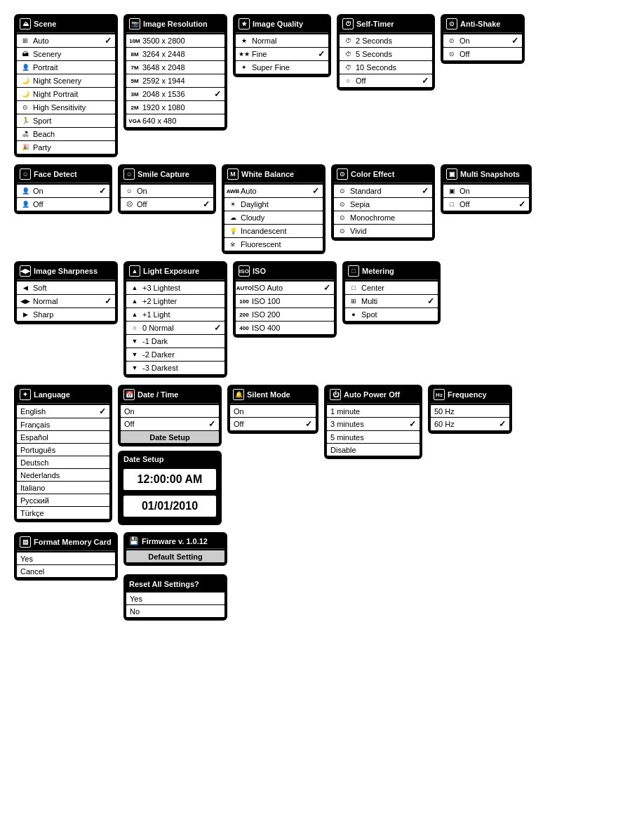 This screenshot has height=834, width=644. What do you see at coordinates (274, 231) in the screenshot?
I see `list-item: 💡Incandescent` at bounding box center [274, 231].